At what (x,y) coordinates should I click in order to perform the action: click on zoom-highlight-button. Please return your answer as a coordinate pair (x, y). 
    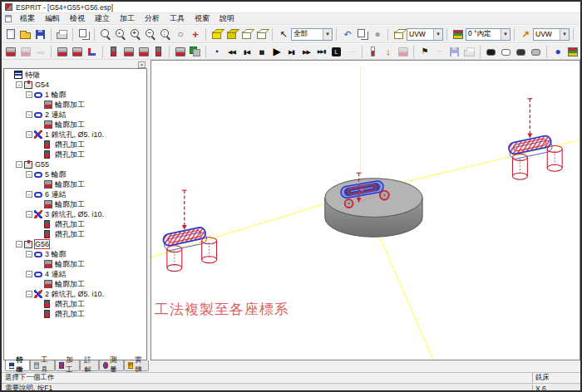
    Looking at the image, I should click on (105, 34).